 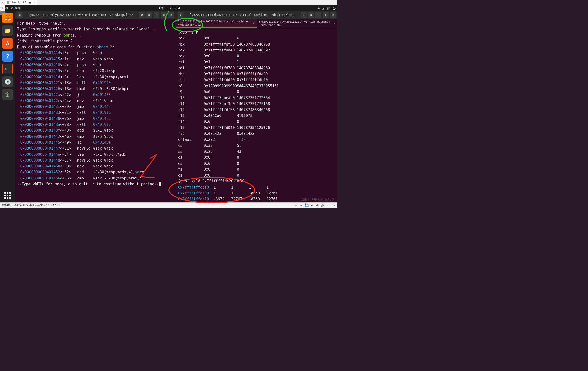 I want to click on asm-row: 0x0000000000401418 <+4>:push%rbx, so click(x=96, y=65).